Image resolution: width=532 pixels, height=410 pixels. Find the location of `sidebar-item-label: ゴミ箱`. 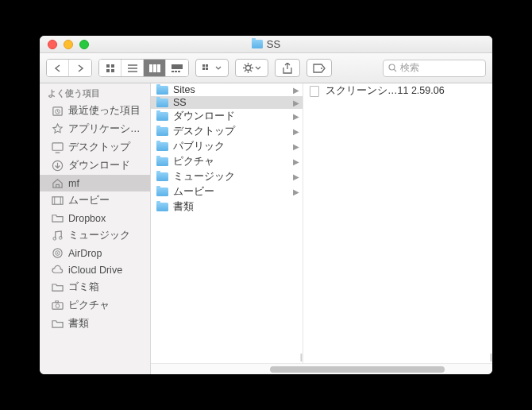

sidebar-item-label: ゴミ箱 is located at coordinates (84, 288).